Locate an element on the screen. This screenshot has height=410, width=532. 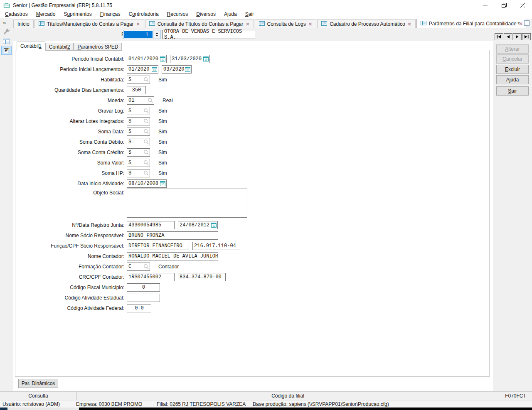
subtab-contabil-1: Contábil 1 is located at coordinates (31, 46).